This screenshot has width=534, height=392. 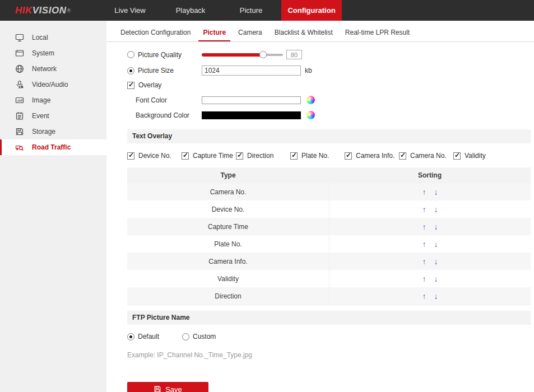 What do you see at coordinates (53, 132) in the screenshot?
I see `sidebar-item-storage: Storage` at bounding box center [53, 132].